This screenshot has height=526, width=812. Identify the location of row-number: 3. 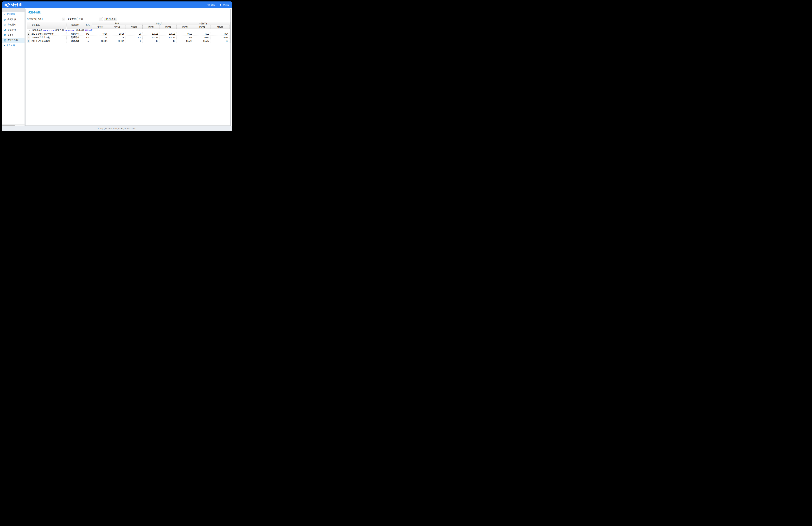
(29, 41).